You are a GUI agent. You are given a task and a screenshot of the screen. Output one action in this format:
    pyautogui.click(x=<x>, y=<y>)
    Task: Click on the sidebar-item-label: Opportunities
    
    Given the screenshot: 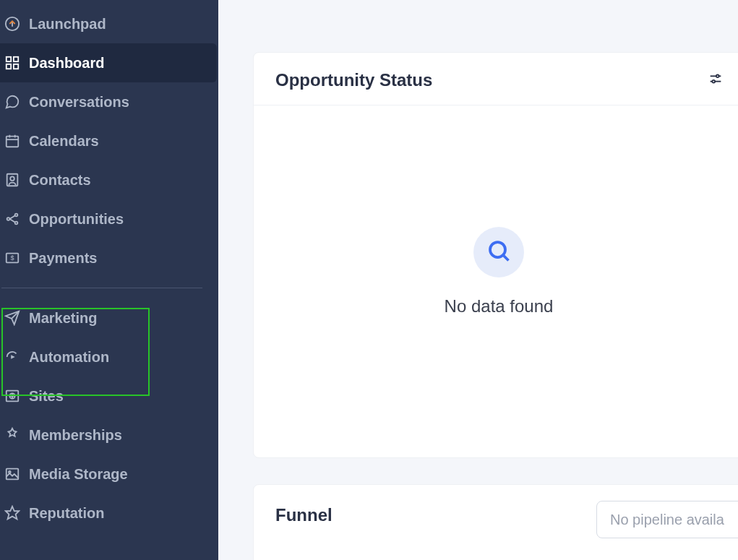 What is the action you would take?
    pyautogui.click(x=77, y=220)
    